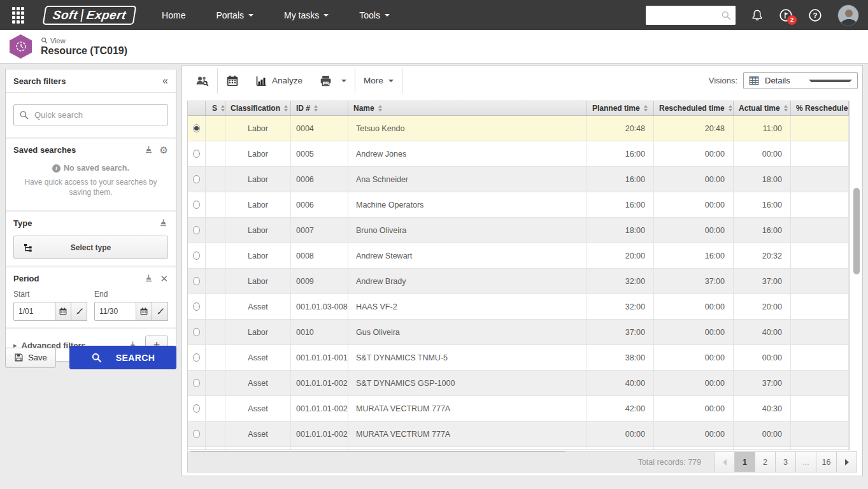 The width and height of the screenshot is (868, 489). Describe the element at coordinates (815, 15) in the screenshot. I see `help-button: ?` at that location.